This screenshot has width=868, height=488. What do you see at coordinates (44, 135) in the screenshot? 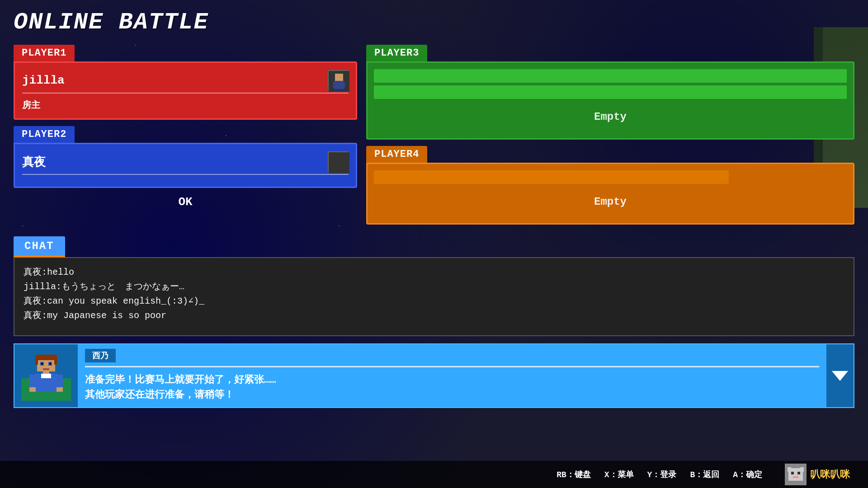
I see `player2-label: PLAYER2` at bounding box center [44, 135].